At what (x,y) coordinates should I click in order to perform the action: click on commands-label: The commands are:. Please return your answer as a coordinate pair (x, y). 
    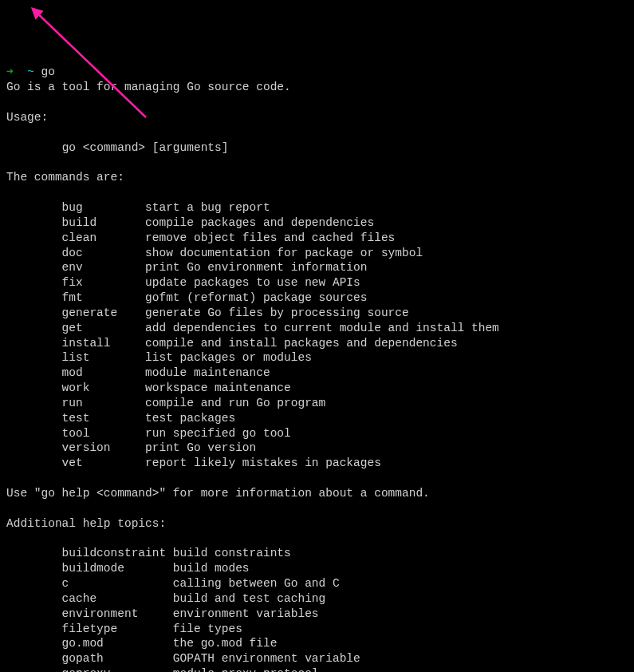
    Looking at the image, I should click on (65, 177).